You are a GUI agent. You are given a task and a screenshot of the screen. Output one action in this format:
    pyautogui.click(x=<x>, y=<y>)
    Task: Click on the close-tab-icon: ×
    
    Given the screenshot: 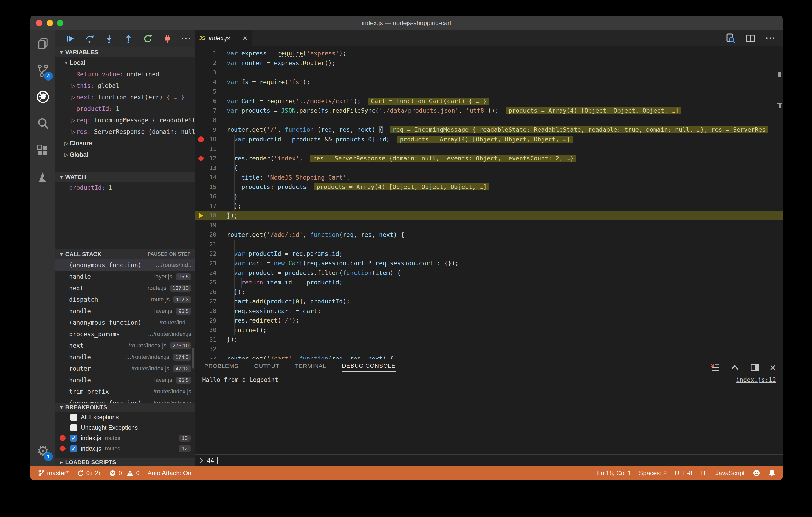 What is the action you would take?
    pyautogui.click(x=245, y=38)
    